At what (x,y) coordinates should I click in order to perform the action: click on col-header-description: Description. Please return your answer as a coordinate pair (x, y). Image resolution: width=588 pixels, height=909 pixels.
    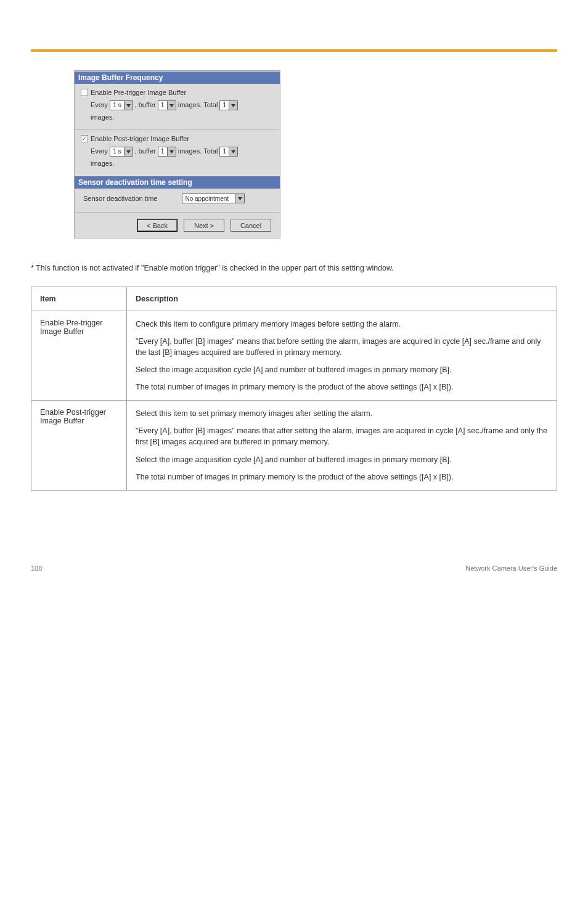
    Looking at the image, I should click on (342, 298).